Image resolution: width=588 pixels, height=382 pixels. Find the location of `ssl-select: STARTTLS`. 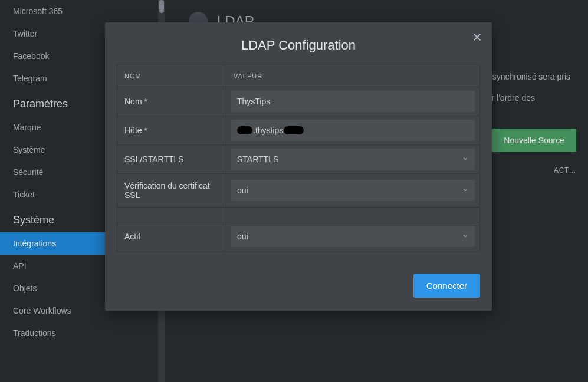

ssl-select: STARTTLS is located at coordinates (353, 159).